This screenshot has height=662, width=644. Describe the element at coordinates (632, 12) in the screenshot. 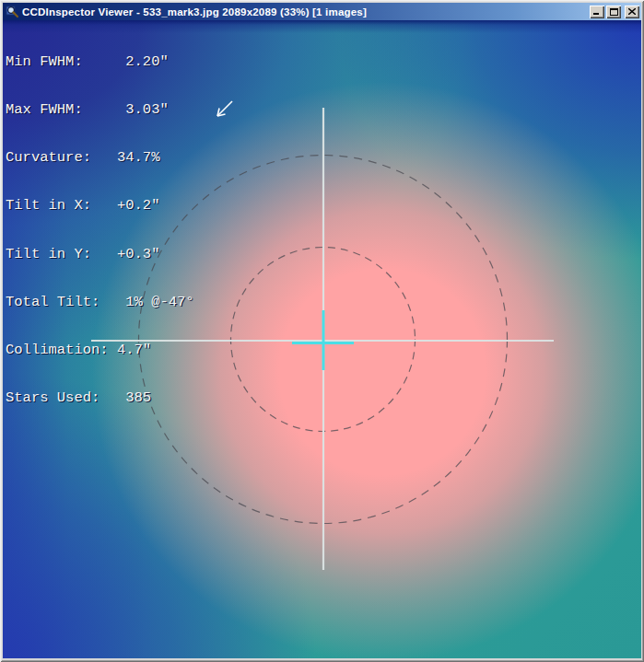

I see `close-button` at that location.